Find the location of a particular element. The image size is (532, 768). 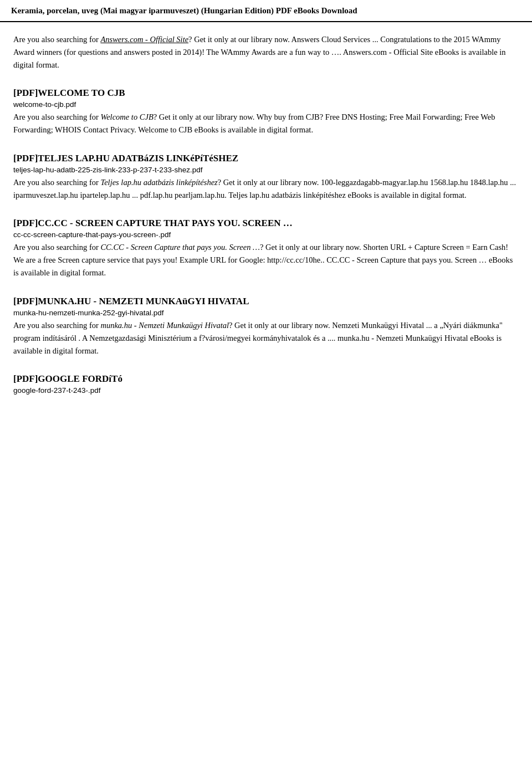

result-4-title: [PDF]MUNKA.HU - NEMZETI MUNKAüGYI HIVATA… is located at coordinates (266, 301).